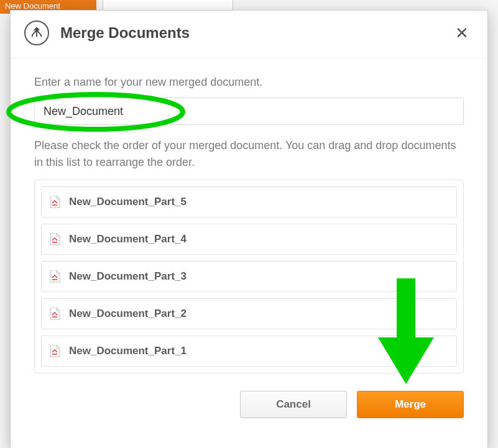 This screenshot has width=498, height=448. What do you see at coordinates (128, 277) in the screenshot?
I see `document-item-label: New_Document_Part_3` at bounding box center [128, 277].